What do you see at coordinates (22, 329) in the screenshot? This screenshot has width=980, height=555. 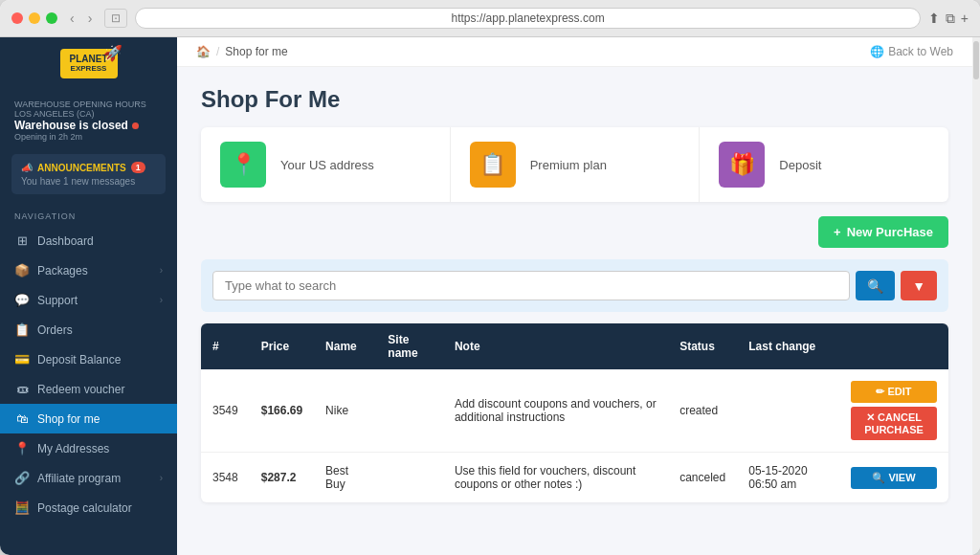 I see `orders-icon: 📋` at bounding box center [22, 329].